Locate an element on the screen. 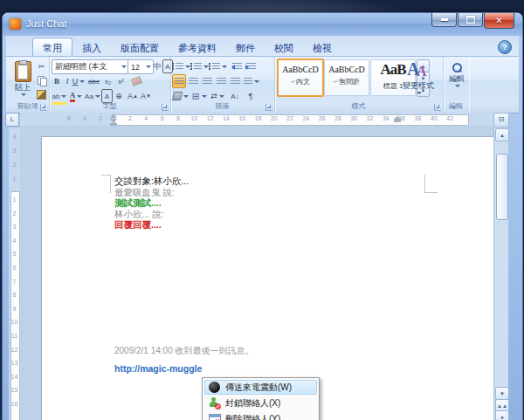 This screenshot has width=524, height=420. first-line-indent-marker is located at coordinates (114, 115).